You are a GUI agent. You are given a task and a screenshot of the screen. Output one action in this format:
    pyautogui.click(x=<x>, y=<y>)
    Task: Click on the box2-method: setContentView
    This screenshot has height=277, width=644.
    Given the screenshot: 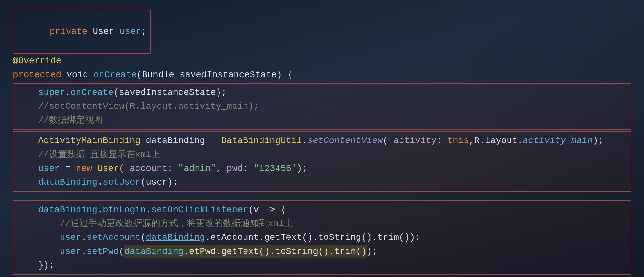 What is the action you would take?
    pyautogui.click(x=345, y=140)
    